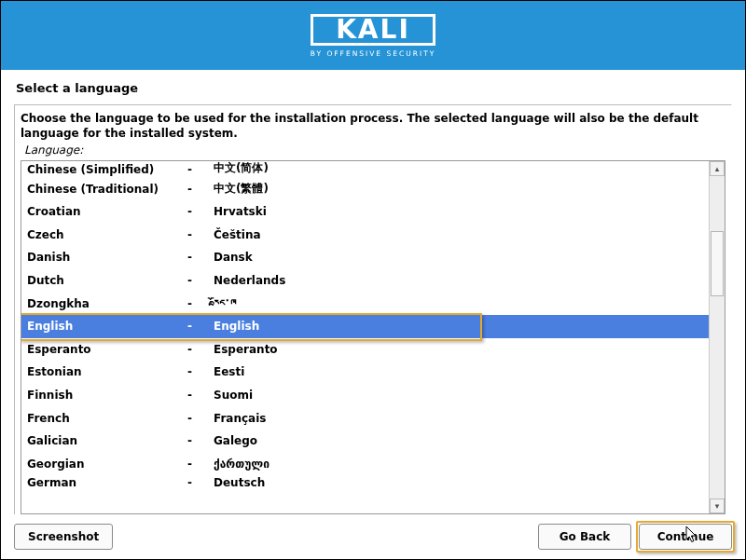  Describe the element at coordinates (373, 88) in the screenshot. I see `page-title: Select a language` at that location.